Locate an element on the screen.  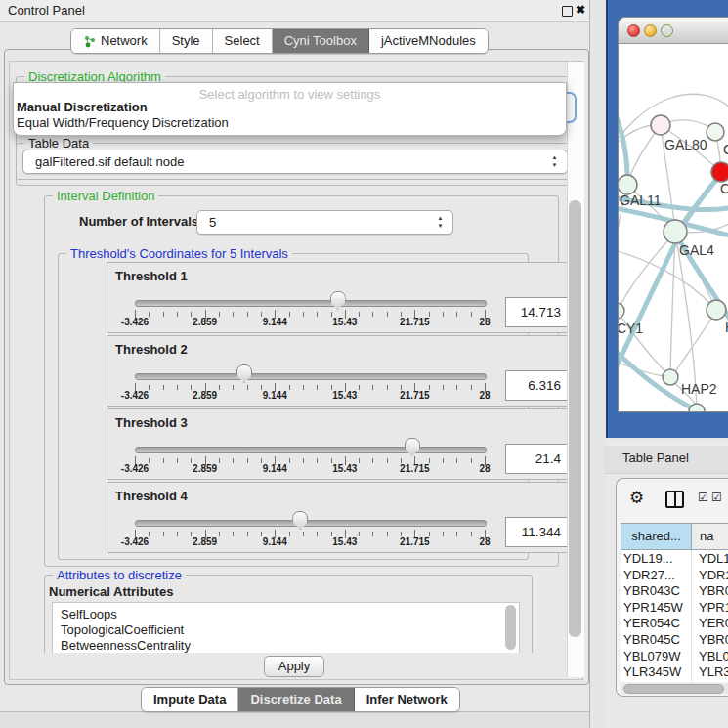
cyni-scrollbar-thumb is located at coordinates (575, 418).